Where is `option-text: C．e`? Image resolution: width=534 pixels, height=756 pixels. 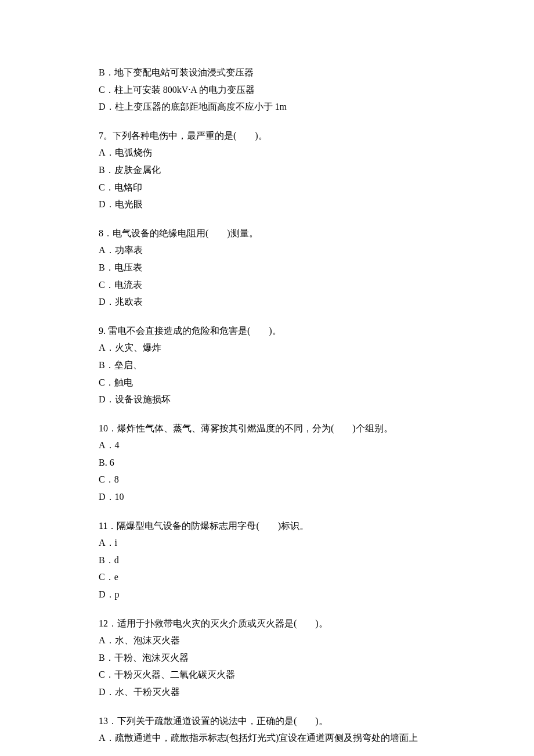
option-text: C．e is located at coordinates (267, 577).